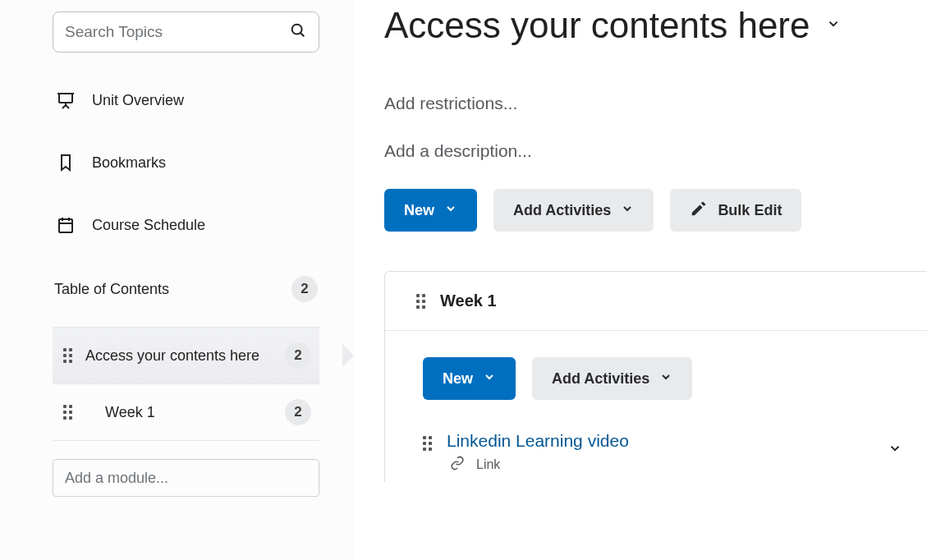 This screenshot has height=560, width=927. What do you see at coordinates (468, 301) in the screenshot?
I see `submodule-title: Week 1` at bounding box center [468, 301].